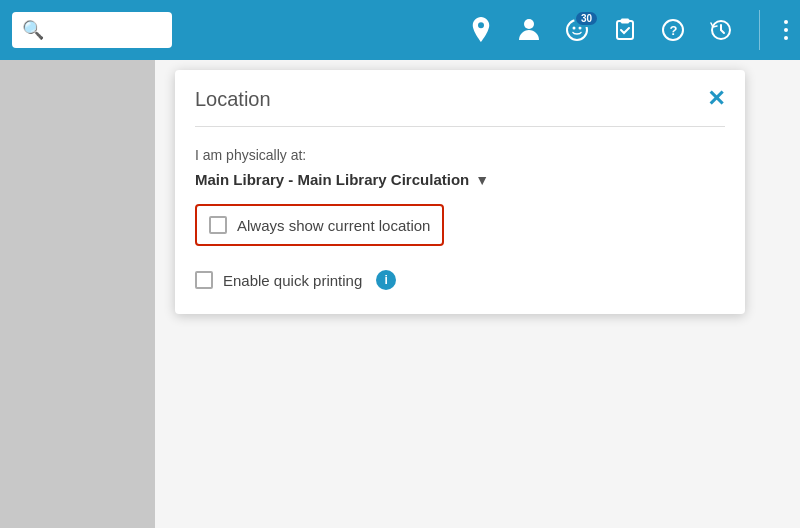 The width and height of the screenshot is (800, 528). Describe the element at coordinates (334, 226) in the screenshot. I see `always-show-location-label: Always show current location` at that location.